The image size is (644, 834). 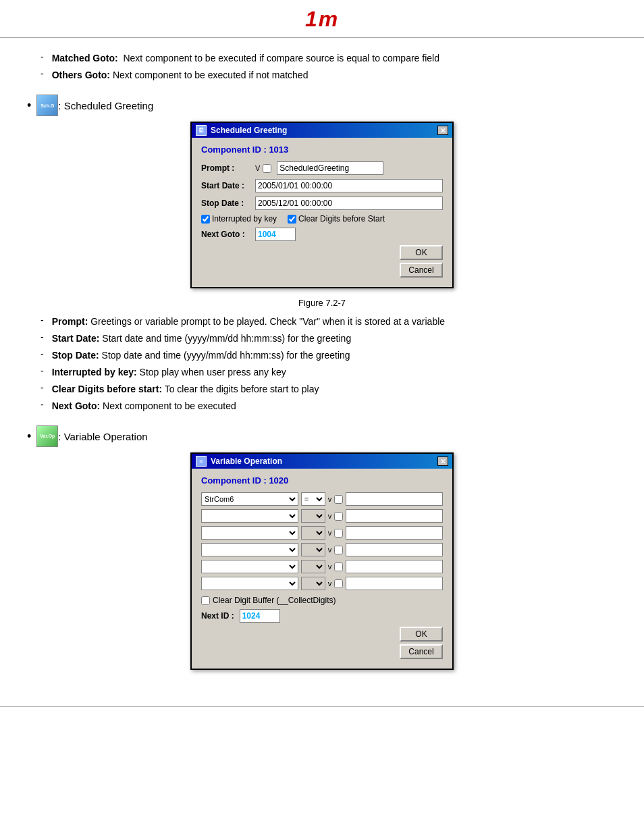 What do you see at coordinates (242, 130) in the screenshot?
I see `dialog-titlebar-left: 🗓 Scheduled Greeting` at bounding box center [242, 130].